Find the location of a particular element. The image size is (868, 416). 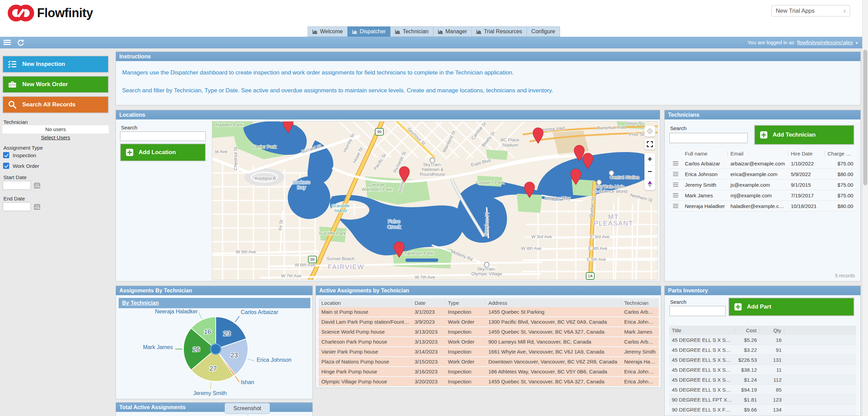

search-all-records-button: Search All Records is located at coordinates (56, 105).